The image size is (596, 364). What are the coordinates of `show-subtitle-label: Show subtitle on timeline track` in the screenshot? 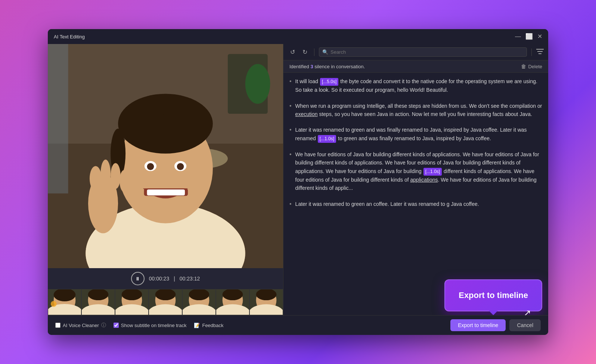 It's located at (154, 325).